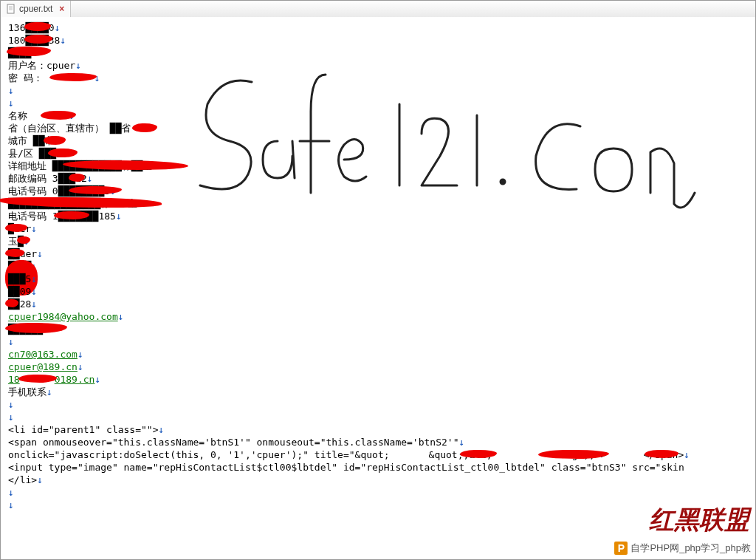 Image resolution: width=756 pixels, height=560 pixels. Describe the element at coordinates (691, 548) in the screenshot. I see `footer-text: 自学PHP网_php学习_php教` at that location.